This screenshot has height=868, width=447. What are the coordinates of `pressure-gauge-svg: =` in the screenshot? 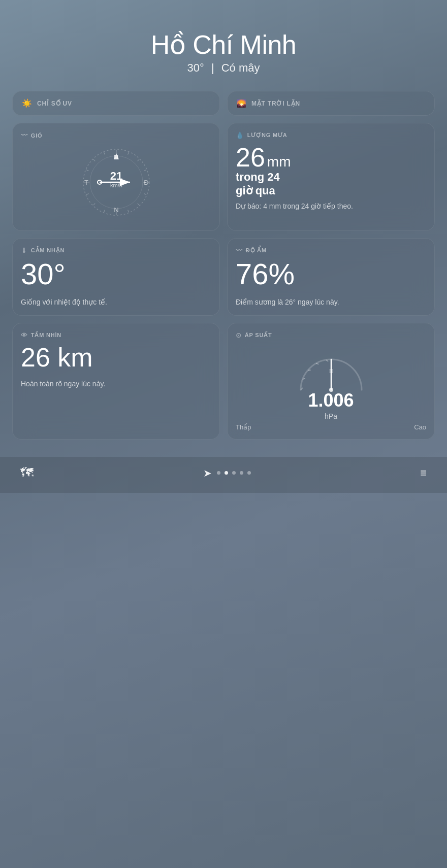 It's located at (331, 370).